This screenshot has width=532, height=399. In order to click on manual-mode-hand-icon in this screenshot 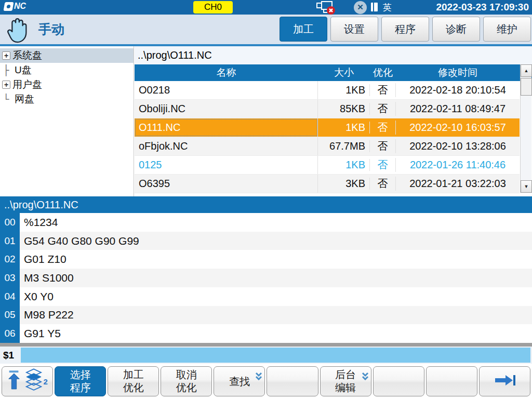, I will do `click(17, 31)`.